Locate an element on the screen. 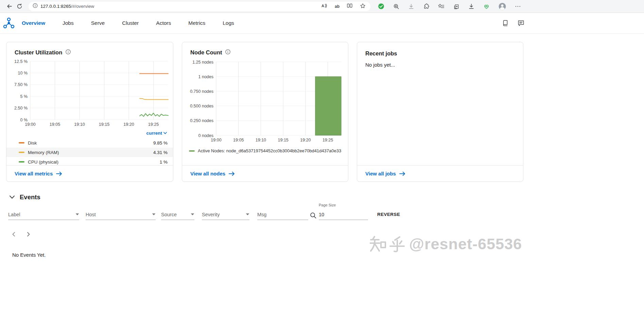  favorites-bar-icon is located at coordinates (441, 6).